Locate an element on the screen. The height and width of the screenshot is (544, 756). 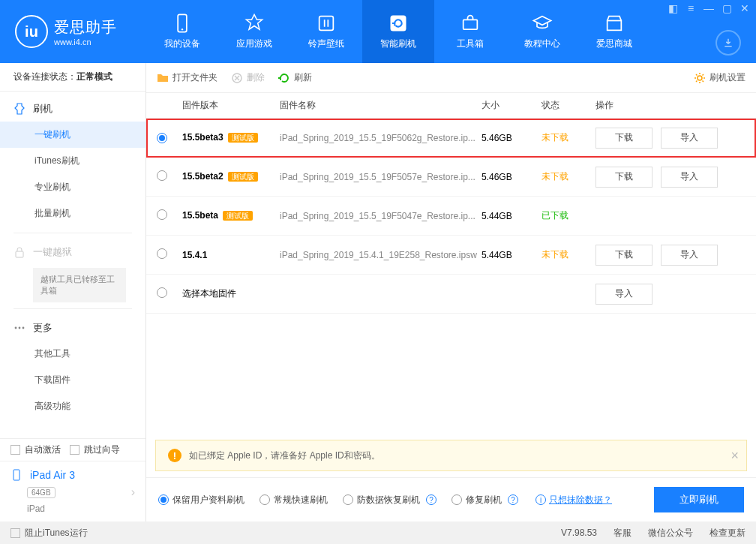
folder-icon is located at coordinates (163, 78).